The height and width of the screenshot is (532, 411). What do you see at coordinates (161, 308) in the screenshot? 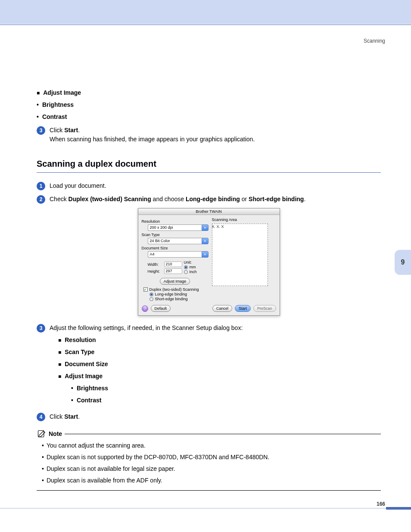
I see `default-button: Default` at bounding box center [161, 308].